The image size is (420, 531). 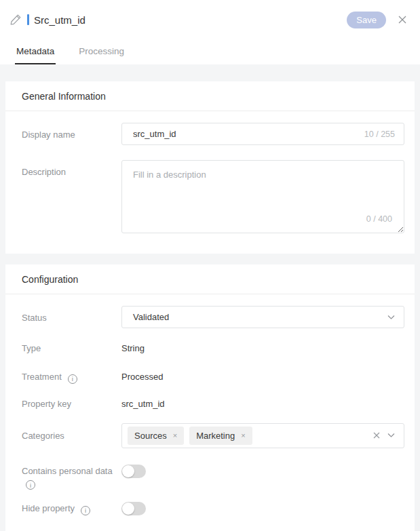 What do you see at coordinates (16, 20) in the screenshot?
I see `edit-pencil-icon` at bounding box center [16, 20].